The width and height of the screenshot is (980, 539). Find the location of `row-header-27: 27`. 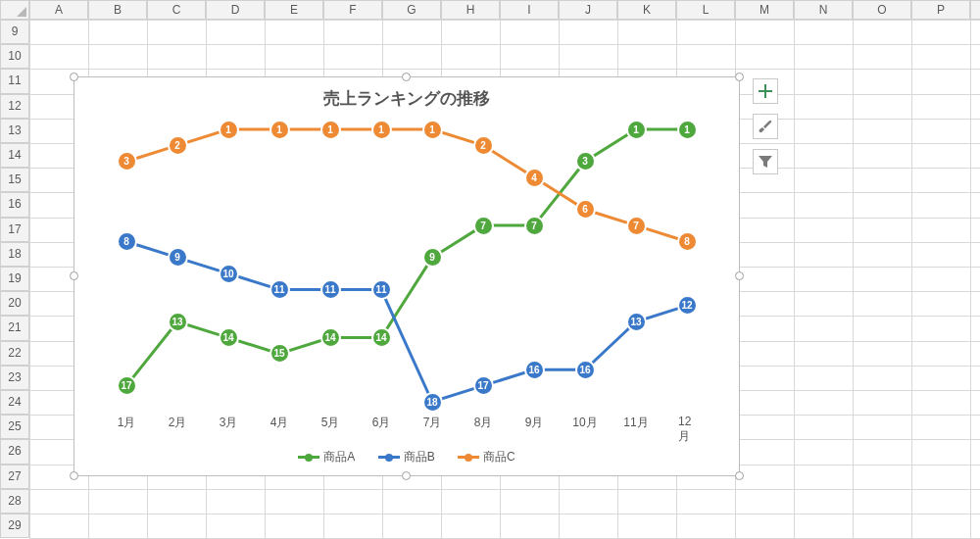

row-header-27: 27 is located at coordinates (15, 476).